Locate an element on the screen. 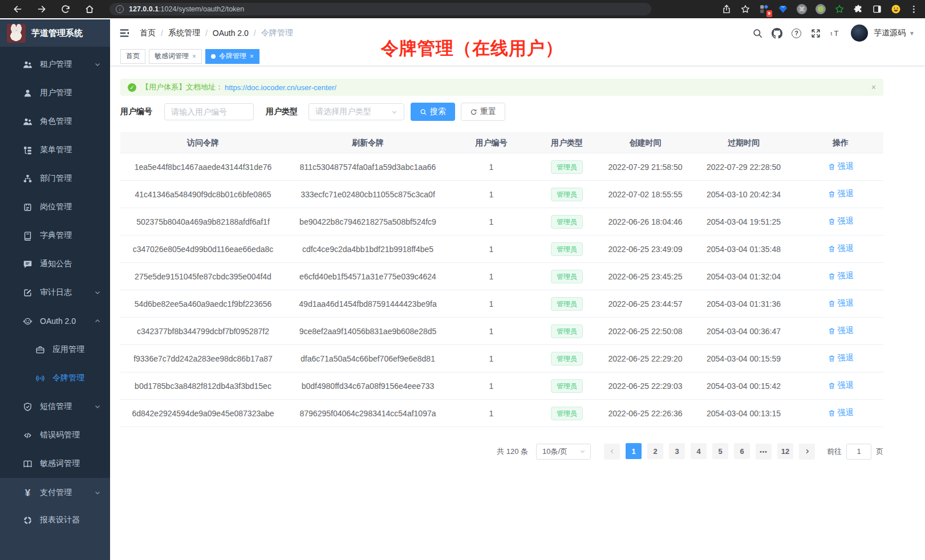 This screenshot has height=560, width=925. goto-page-input is located at coordinates (859, 452).